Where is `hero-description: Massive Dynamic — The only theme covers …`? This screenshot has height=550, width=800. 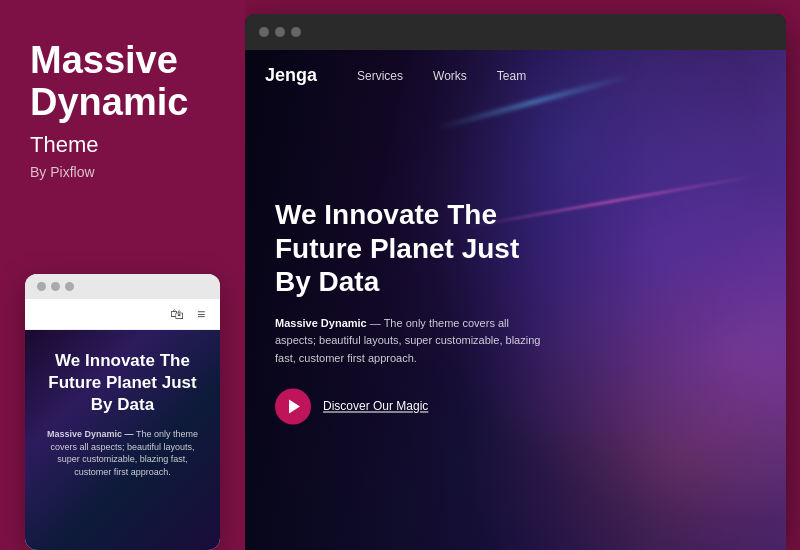 hero-description: Massive Dynamic — The only theme covers … is located at coordinates (409, 342).